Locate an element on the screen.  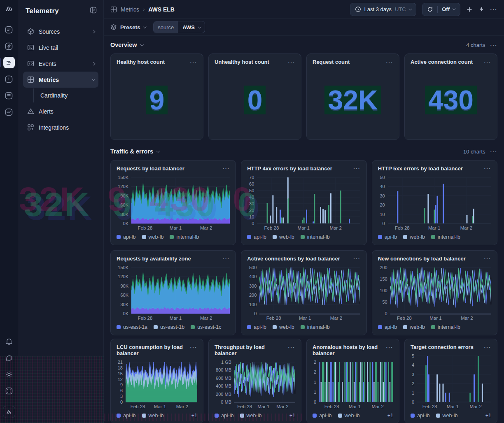
quick-actions-bolt-icon is located at coordinates (482, 9).